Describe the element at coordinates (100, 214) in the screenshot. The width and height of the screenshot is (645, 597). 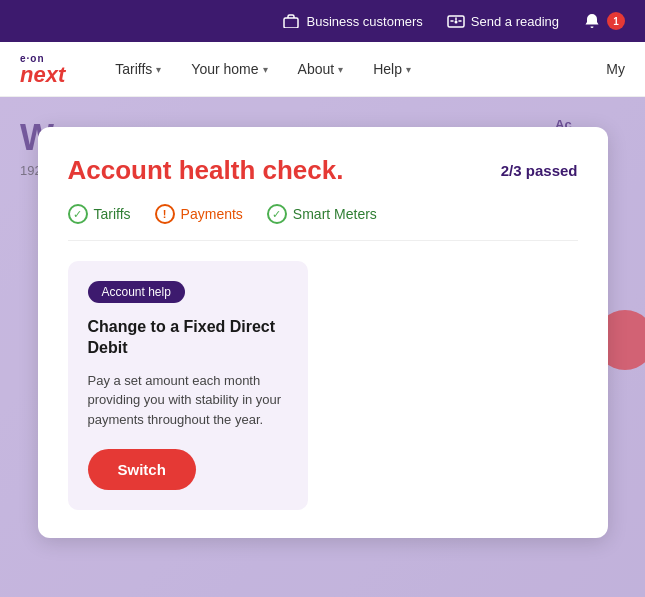
I see `check-tariffs: ✓ Tariffs` at that location.